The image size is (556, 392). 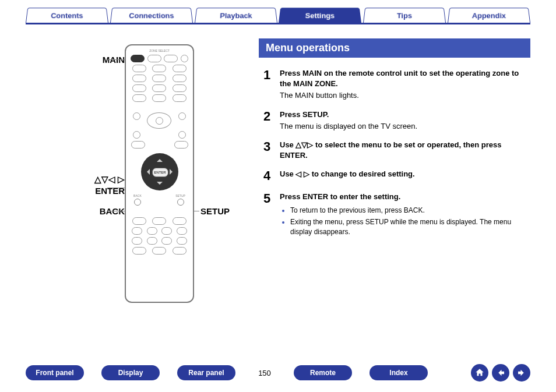 I want to click on info-btn, so click(x=138, y=144).